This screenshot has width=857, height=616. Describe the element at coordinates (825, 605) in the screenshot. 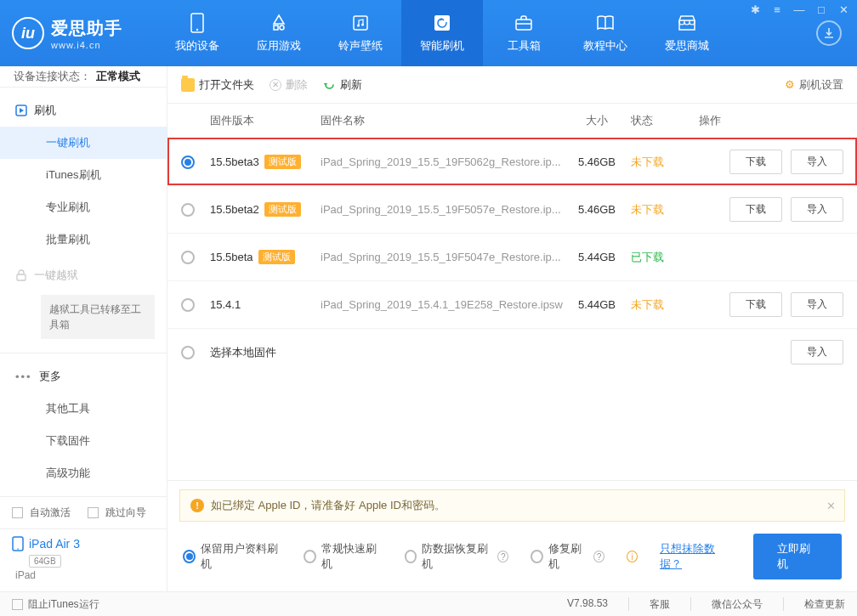

I see `check-update-link: 检查更新` at that location.